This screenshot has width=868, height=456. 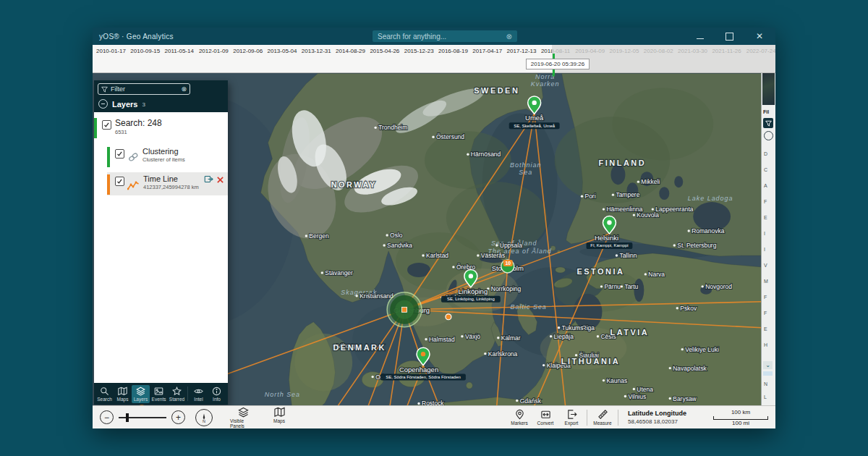 What do you see at coordinates (741, 413) in the screenshot?
I see `scale-km: 100 km` at bounding box center [741, 413].